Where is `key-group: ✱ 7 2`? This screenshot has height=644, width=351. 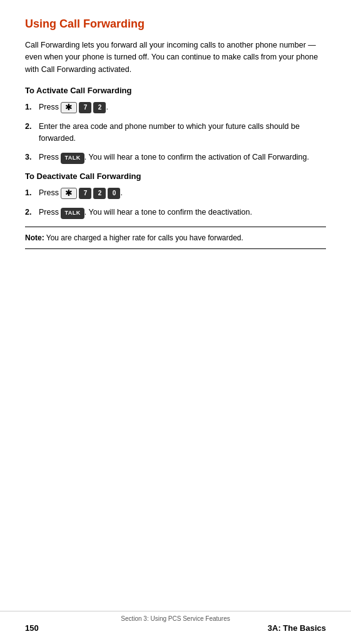 key-group: ✱ 7 2 is located at coordinates (83, 108).